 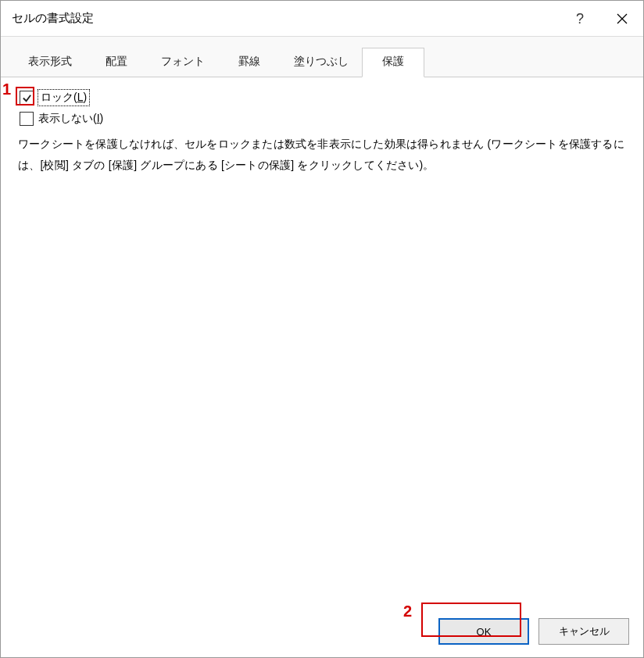 I want to click on tab-fill: 塗りつぶし, so click(x=321, y=63).